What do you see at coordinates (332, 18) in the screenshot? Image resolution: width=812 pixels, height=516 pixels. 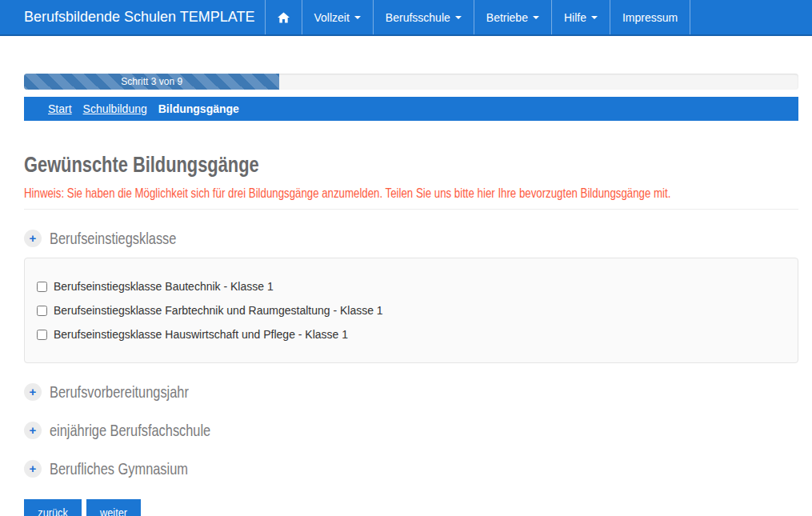 I see `nav-vollzeit-label: Vollzeit` at bounding box center [332, 18].